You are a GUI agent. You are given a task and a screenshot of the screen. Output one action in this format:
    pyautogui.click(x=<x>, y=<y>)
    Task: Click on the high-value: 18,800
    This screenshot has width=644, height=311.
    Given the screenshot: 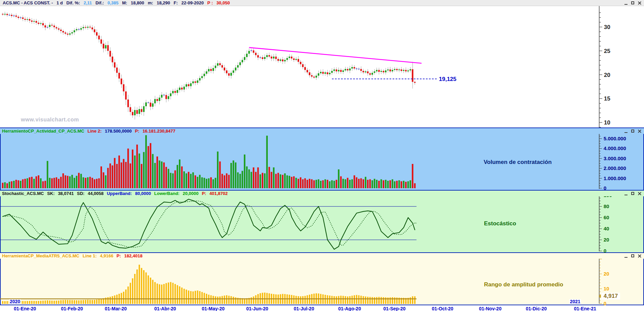 What is the action you would take?
    pyautogui.click(x=137, y=3)
    